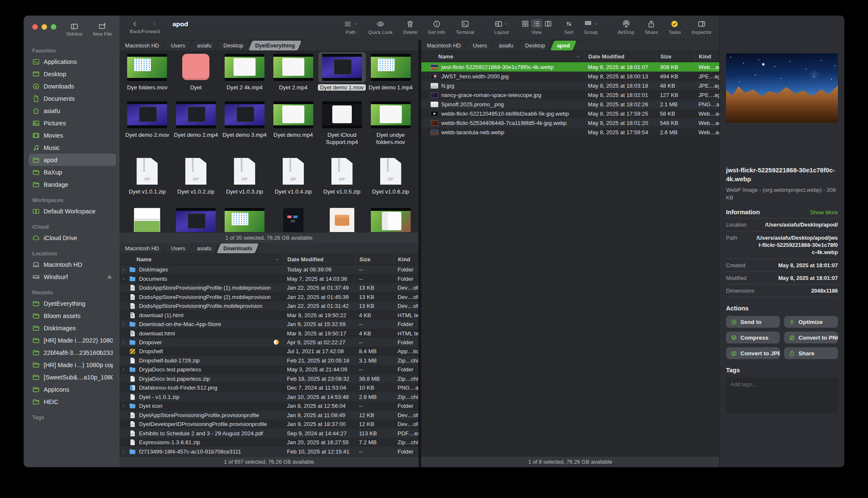  I want to click on eject-icon, so click(109, 277).